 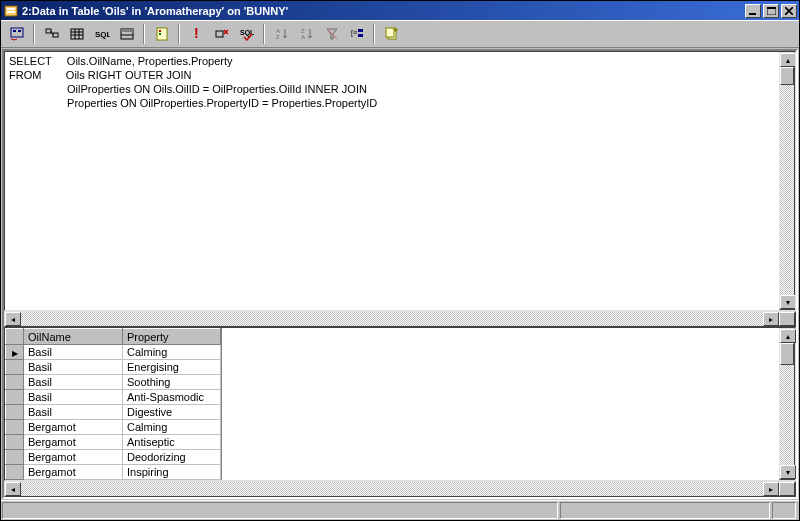 I want to click on show-diagram-icon, so click(x=52, y=34).